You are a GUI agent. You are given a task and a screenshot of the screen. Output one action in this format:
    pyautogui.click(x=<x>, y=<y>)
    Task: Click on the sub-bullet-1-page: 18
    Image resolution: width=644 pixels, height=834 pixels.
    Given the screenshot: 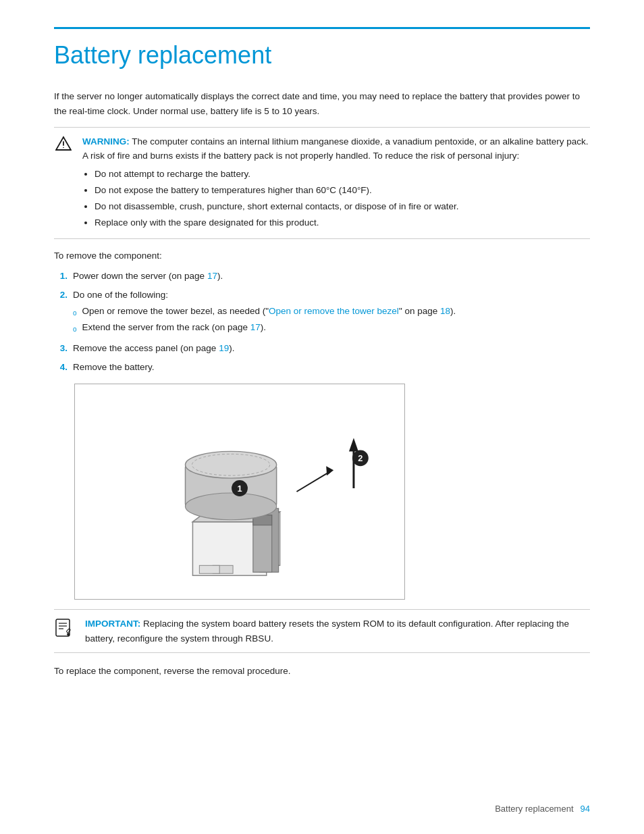 What is the action you would take?
    pyautogui.click(x=446, y=311)
    